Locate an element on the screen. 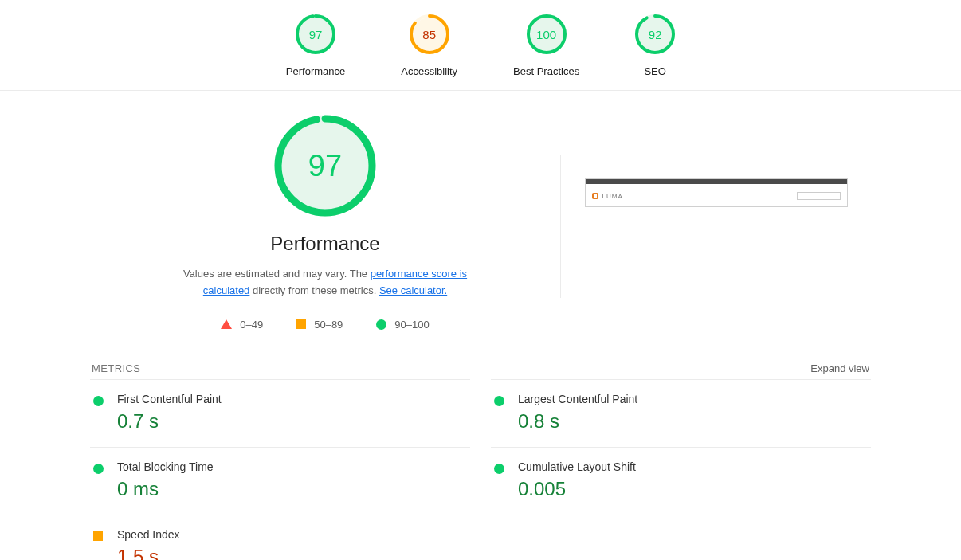 The image size is (961, 560). metric-value: 0.7 s is located at coordinates (169, 421).